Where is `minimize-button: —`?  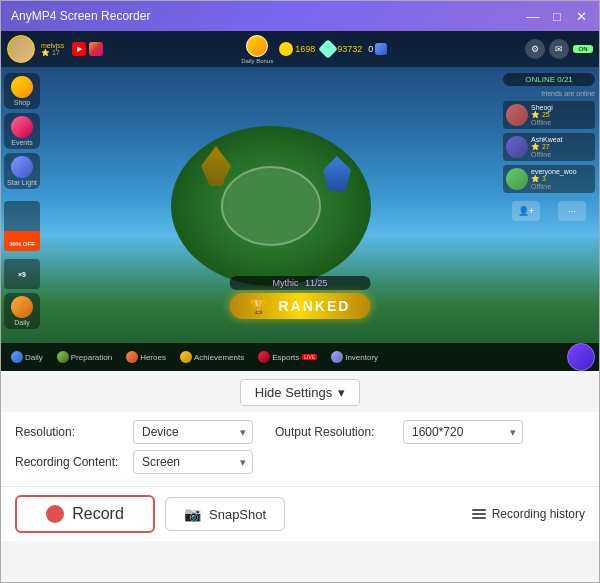
minimize-button: — is located at coordinates (533, 16).